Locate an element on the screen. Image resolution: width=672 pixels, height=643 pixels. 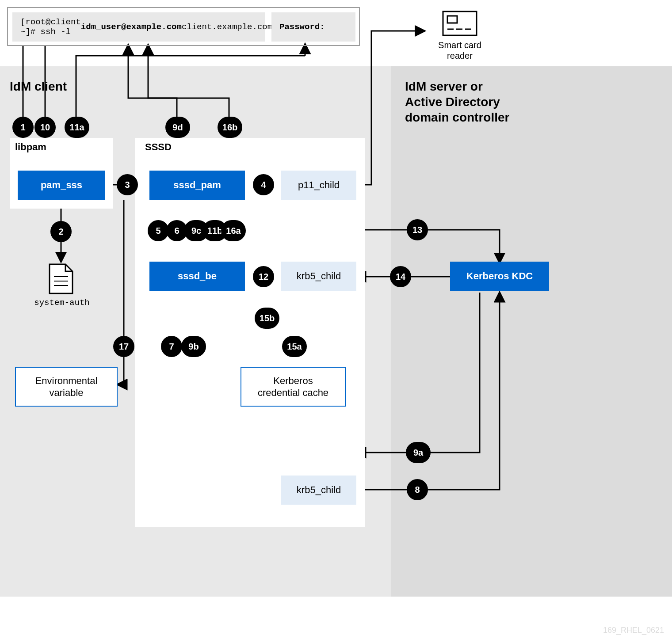
system-auth-label: system-auth is located at coordinates (62, 303).